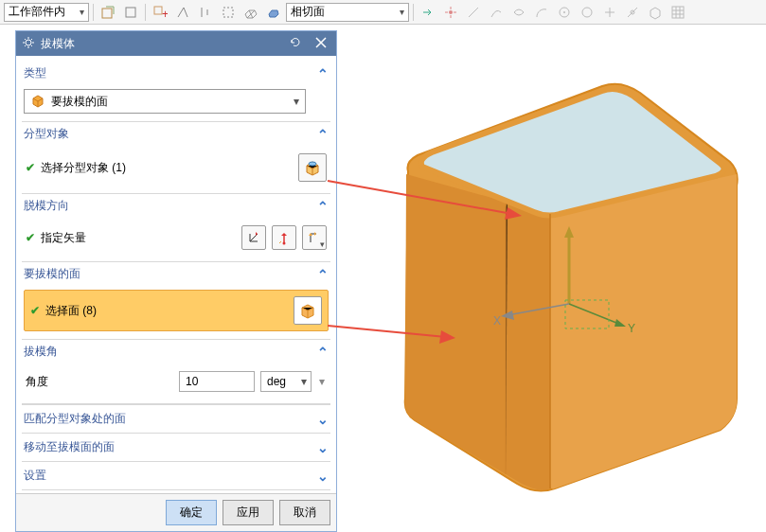 The image size is (766, 532). Describe the element at coordinates (295, 44) in the screenshot. I see `refresh-icon` at that location.